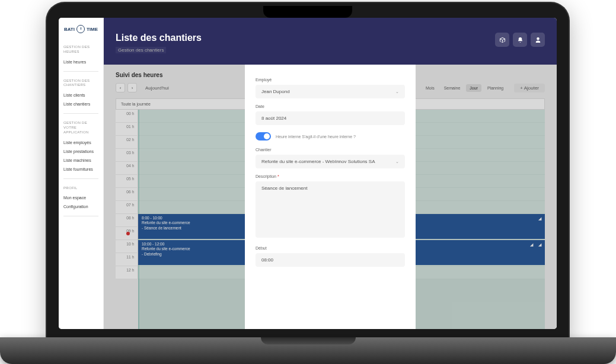  Describe the element at coordinates (502, 40) in the screenshot. I see `cube-icon` at that location.